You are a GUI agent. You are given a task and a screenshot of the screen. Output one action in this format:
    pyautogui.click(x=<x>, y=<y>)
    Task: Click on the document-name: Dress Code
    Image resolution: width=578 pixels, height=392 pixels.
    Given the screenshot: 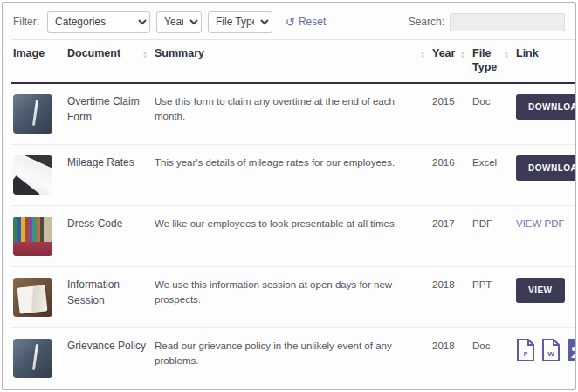 What is the action you would take?
    pyautogui.click(x=109, y=237)
    